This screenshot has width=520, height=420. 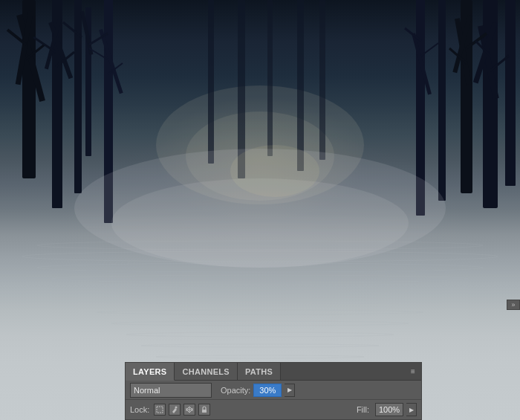 What do you see at coordinates (267, 390) in the screenshot?
I see `opacity-value: 30%` at bounding box center [267, 390].